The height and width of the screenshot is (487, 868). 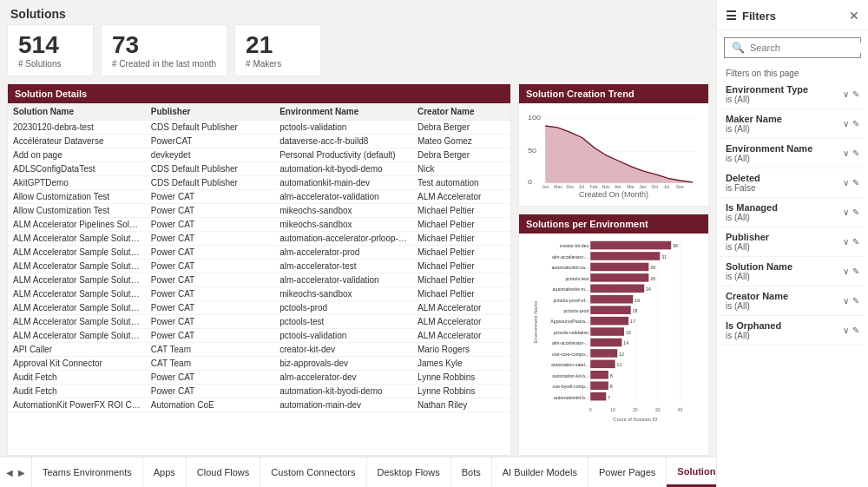 I want to click on svg-text: automationkit-sa..., so click(x=569, y=267).